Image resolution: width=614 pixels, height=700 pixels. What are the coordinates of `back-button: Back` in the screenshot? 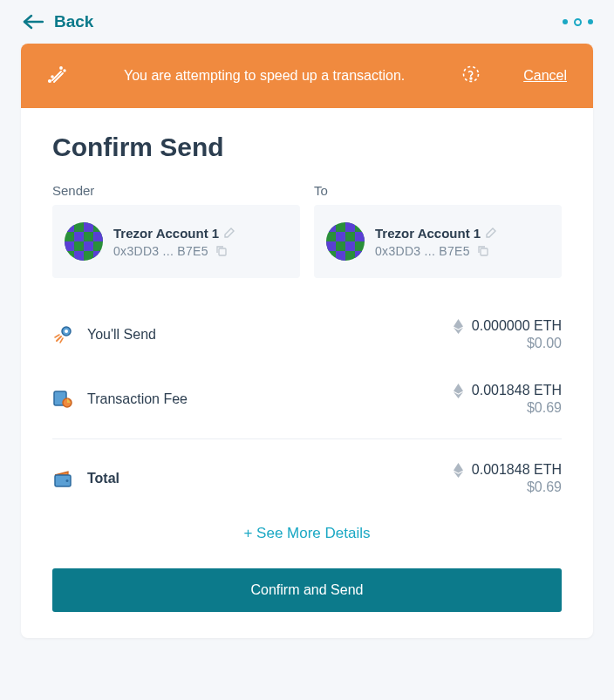 It's located at (58, 22).